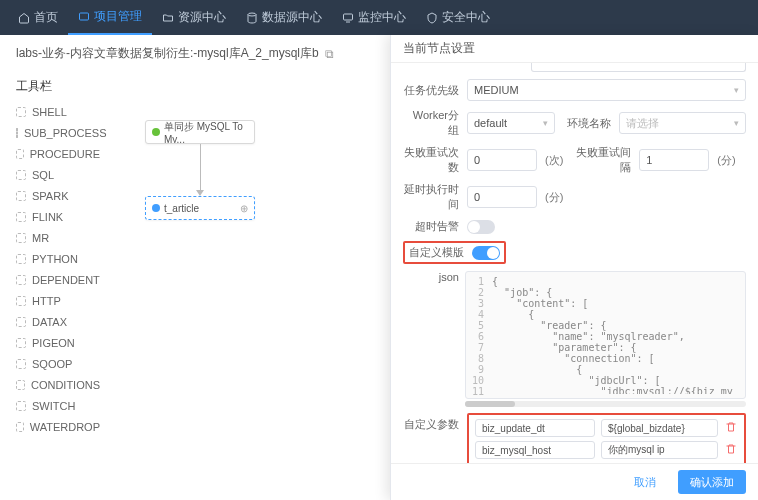 This screenshot has height=500, width=758. I want to click on scrollbar-thumb, so click(490, 404).